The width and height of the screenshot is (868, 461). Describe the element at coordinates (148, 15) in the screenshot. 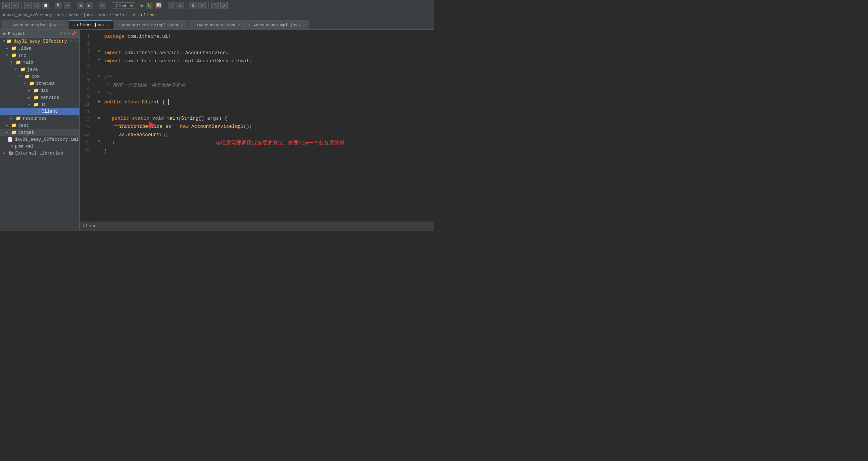

I see `breadcrumb-item-active: Client` at that location.